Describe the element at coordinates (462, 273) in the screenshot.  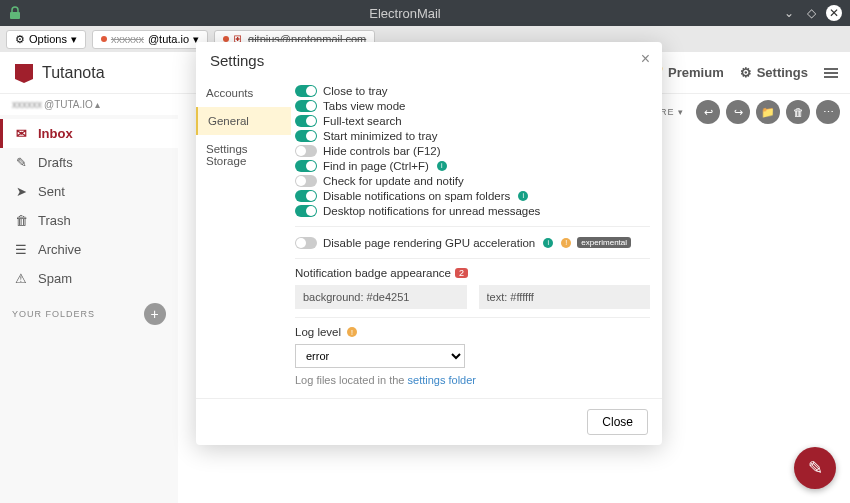
I see `notif-badge-preview: 2` at that location.